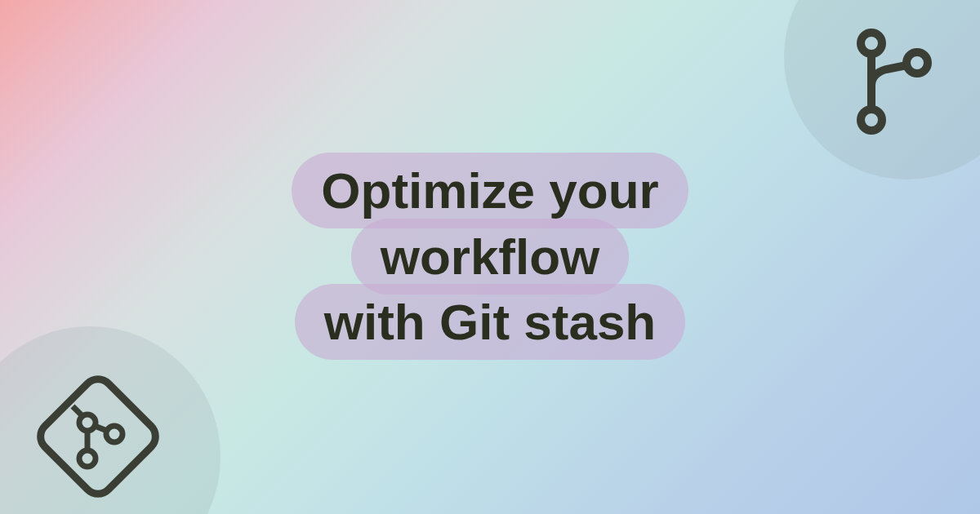  Describe the element at coordinates (882, 90) in the screenshot. I see `decorative-circle-top-right` at that location.